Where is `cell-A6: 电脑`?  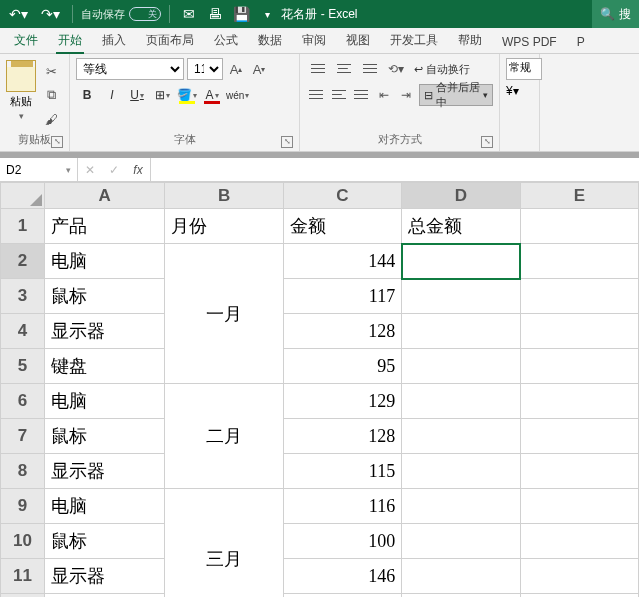
cell-A6: 电脑 is located at coordinates (104, 402).